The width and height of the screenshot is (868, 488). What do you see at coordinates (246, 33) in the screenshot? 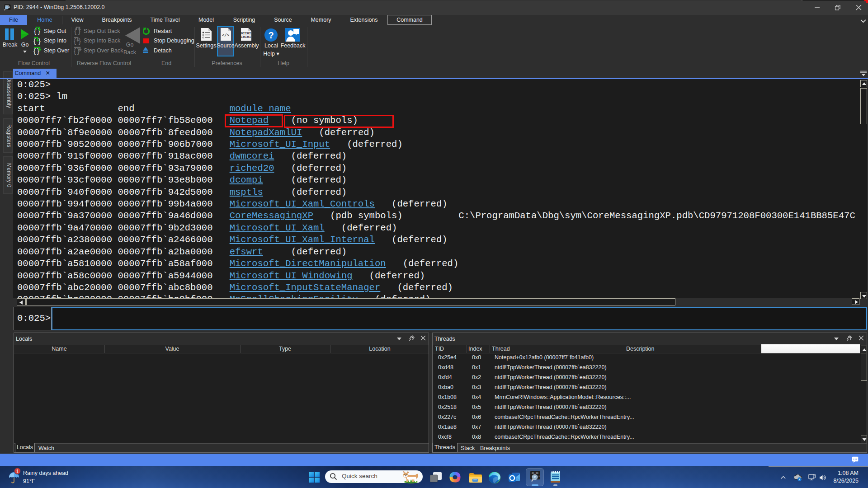
I see `svg-text: 0ІІ0І` at bounding box center [246, 33].